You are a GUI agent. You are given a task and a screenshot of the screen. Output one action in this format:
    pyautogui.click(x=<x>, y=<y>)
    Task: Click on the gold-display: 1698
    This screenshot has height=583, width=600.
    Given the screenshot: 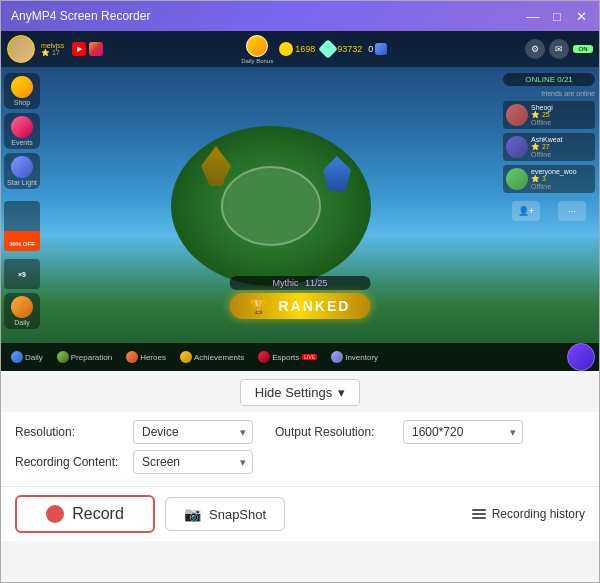 What is the action you would take?
    pyautogui.click(x=297, y=49)
    